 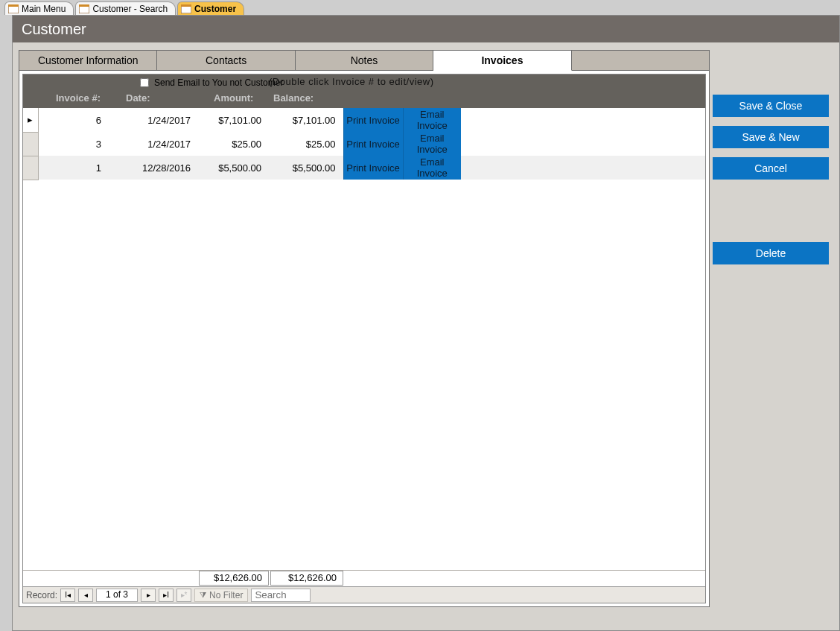 I want to click on table-row: ▸ 6 1/24/2017 $7,101.00 $7,101.00 Print …, so click(x=364, y=120).